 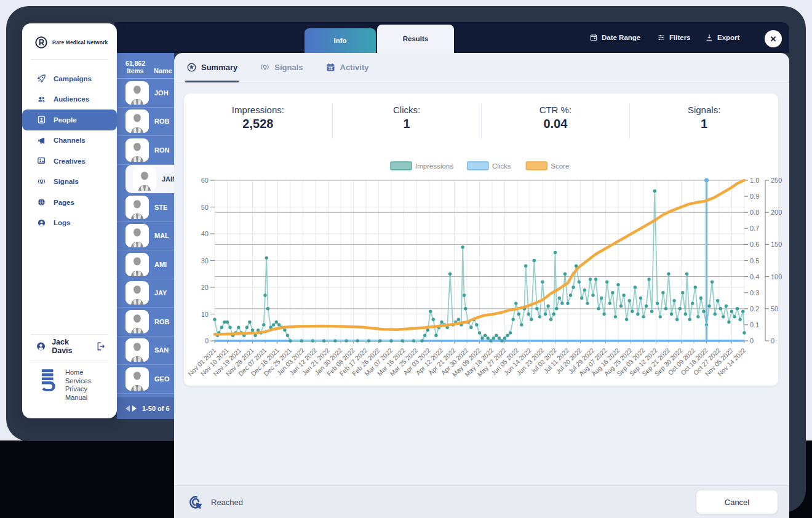 What do you see at coordinates (128, 408) in the screenshot?
I see `page-prev-icon` at bounding box center [128, 408].